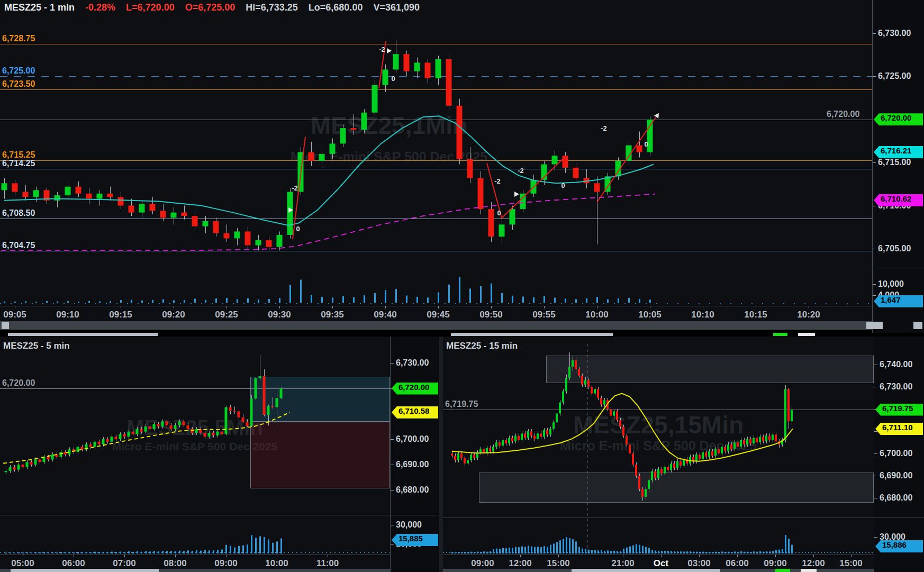 The height and width of the screenshot is (572, 924). What do you see at coordinates (174, 315) in the screenshot?
I see `time-label: 09:20` at bounding box center [174, 315].